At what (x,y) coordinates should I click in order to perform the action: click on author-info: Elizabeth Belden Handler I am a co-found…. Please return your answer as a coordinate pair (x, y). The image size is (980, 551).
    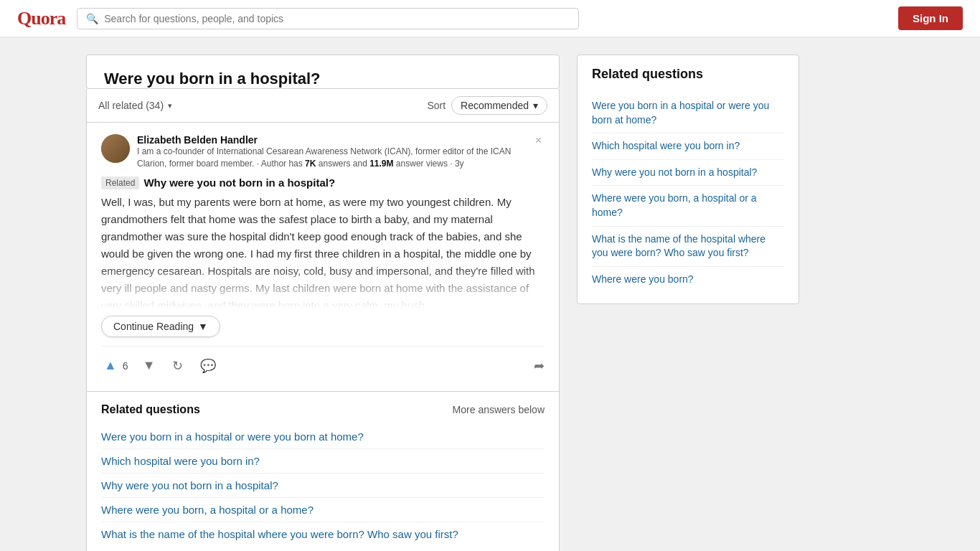
    Looking at the image, I should click on (331, 152).